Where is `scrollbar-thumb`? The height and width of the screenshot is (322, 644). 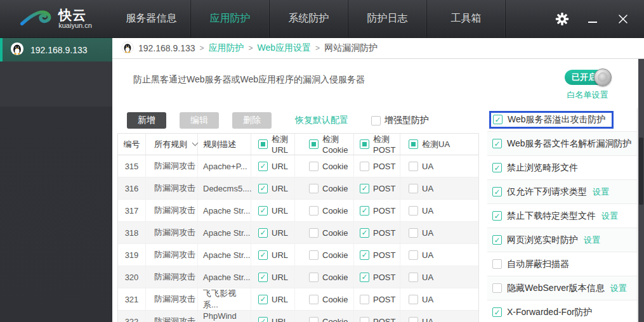 scrollbar-thumb is located at coordinates (641, 171).